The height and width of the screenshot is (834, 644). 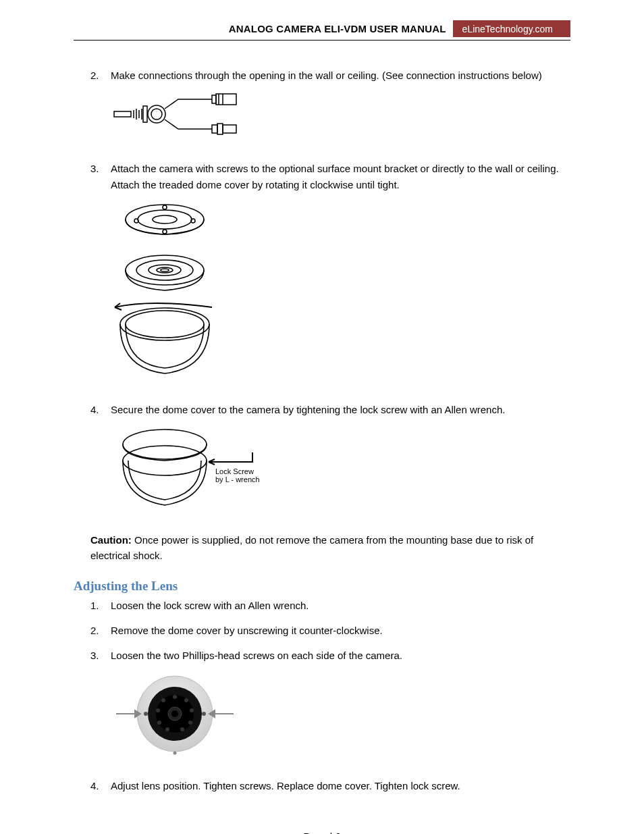 I want to click on step-2: 2. Make connections through the opening …, so click(x=331, y=104).